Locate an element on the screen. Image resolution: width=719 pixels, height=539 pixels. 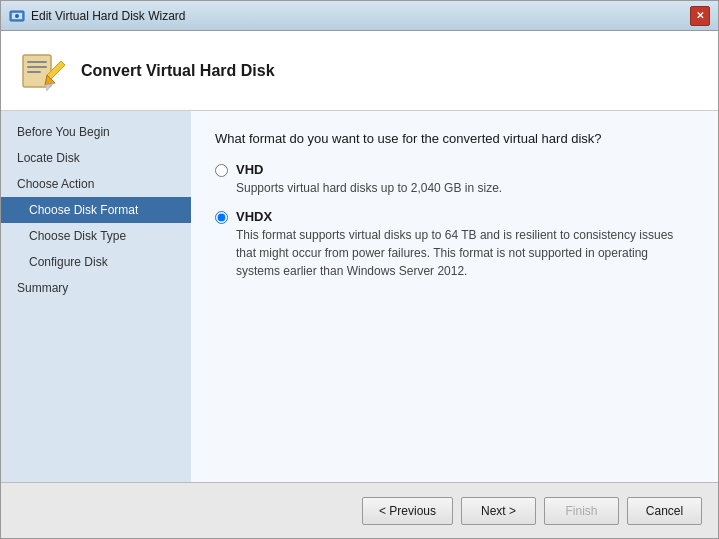
previous-button: < Previous is located at coordinates (408, 511).